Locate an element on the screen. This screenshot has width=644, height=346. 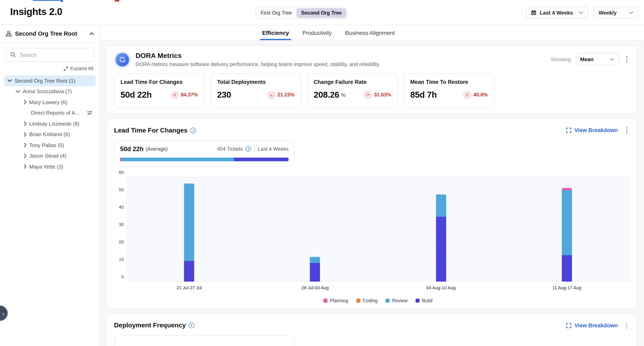
chevron-up-icon is located at coordinates (92, 33).